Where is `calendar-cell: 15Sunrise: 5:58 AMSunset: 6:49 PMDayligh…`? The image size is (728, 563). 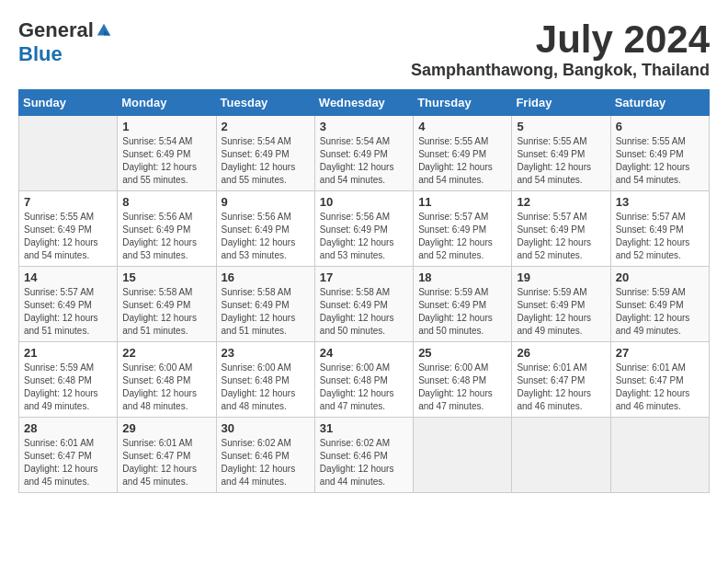
calendar-cell: 15Sunrise: 5:58 AMSunset: 6:49 PMDayligh… is located at coordinates (167, 304).